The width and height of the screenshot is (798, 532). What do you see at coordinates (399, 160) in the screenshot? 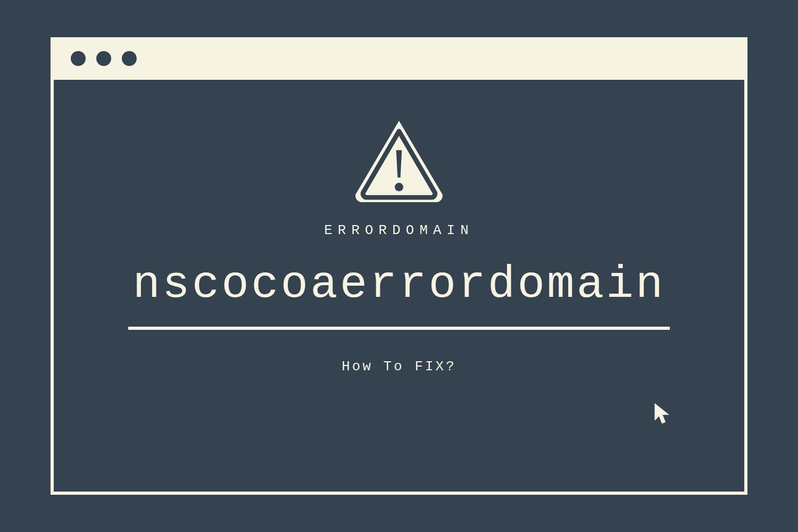
I see `warning-triangle-icon` at bounding box center [399, 160].